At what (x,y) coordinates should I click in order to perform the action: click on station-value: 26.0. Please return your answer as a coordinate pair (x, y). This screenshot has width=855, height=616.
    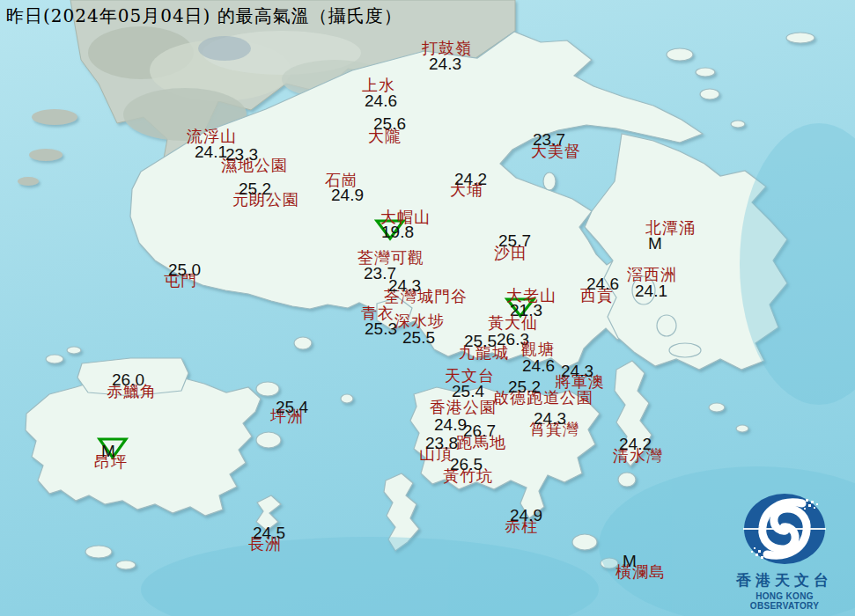
    Looking at the image, I should click on (129, 380).